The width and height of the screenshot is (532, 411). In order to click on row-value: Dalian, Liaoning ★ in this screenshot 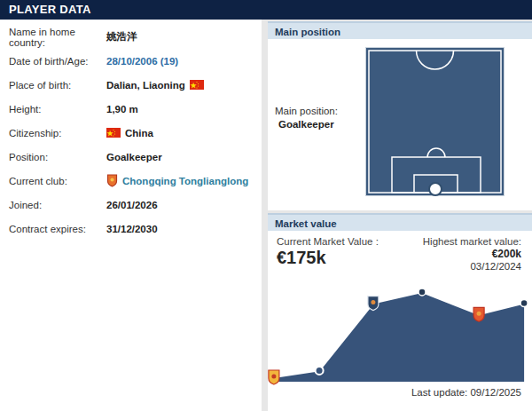, I will do `click(155, 85)`.